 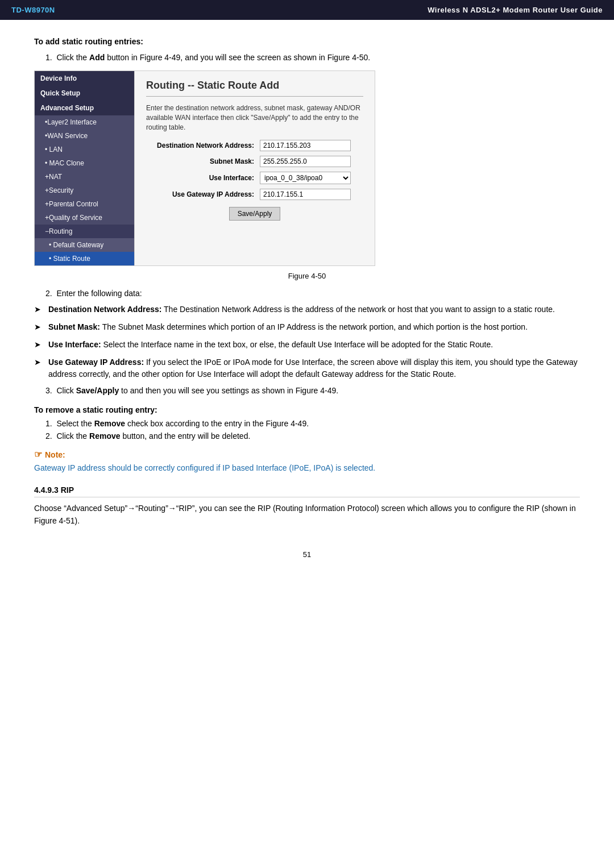 I want to click on bullet-list: ➤ Destination Network Address: The Desti…, so click(x=307, y=342).